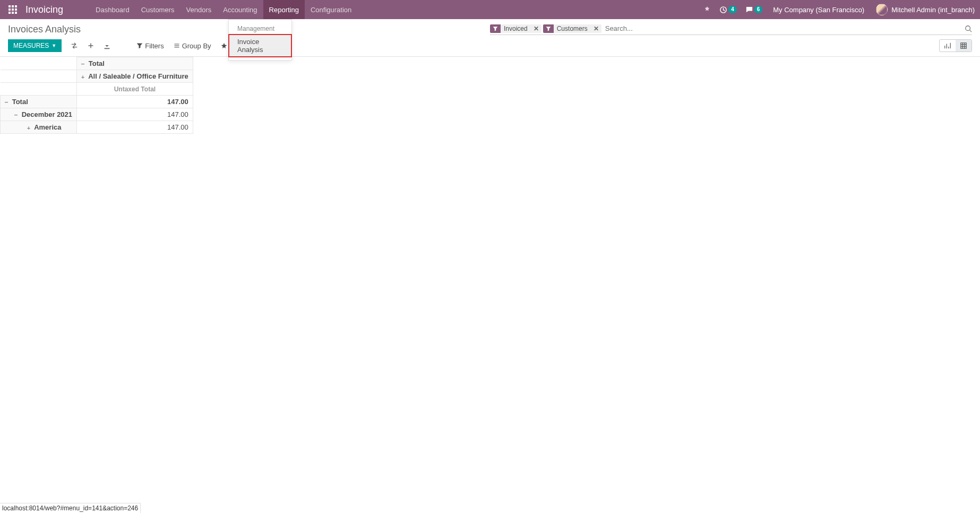  I want to click on nav-vendors: Vendors, so click(199, 10).